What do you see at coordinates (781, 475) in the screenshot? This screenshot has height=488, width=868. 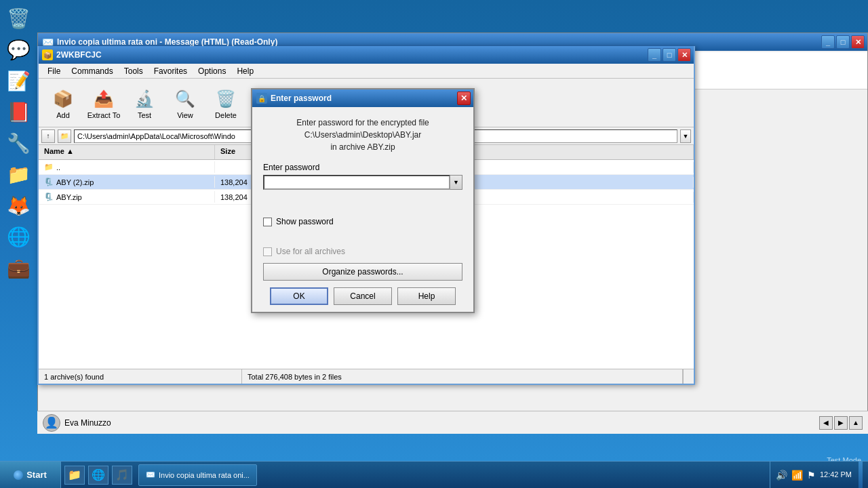 I see `network-icon: 🔊` at bounding box center [781, 475].